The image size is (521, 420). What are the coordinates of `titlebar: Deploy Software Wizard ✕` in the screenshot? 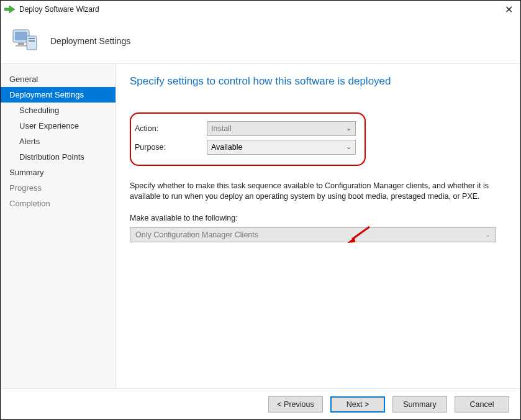 It's located at (261, 9).